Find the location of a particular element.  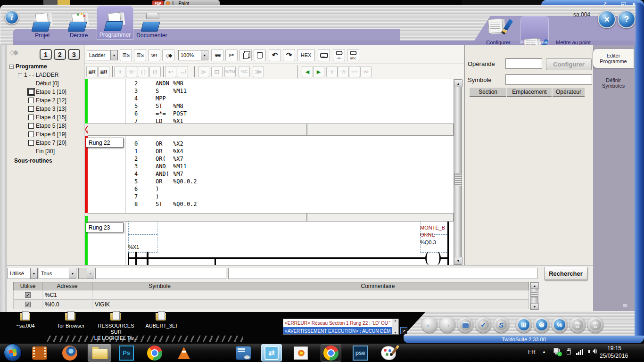

open-contact-tool: ⊣⊢ is located at coordinates (120, 72).